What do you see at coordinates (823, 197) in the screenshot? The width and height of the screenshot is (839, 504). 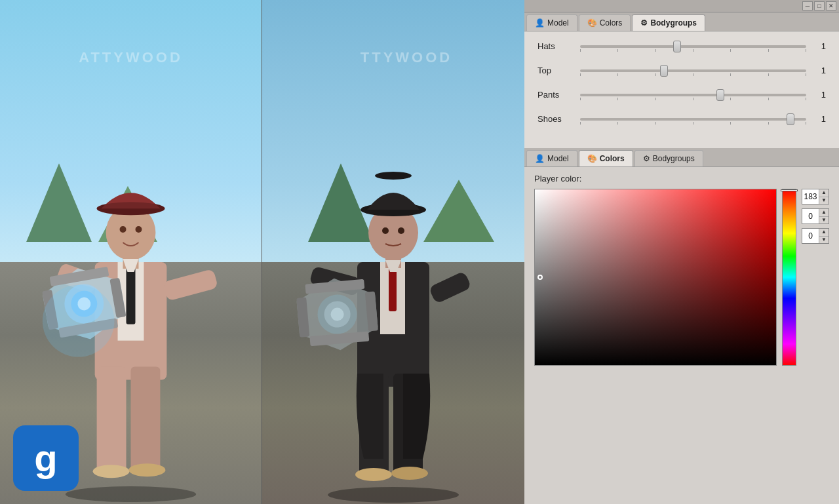 I see `r-spinner: ▲ ▼` at bounding box center [823, 197].